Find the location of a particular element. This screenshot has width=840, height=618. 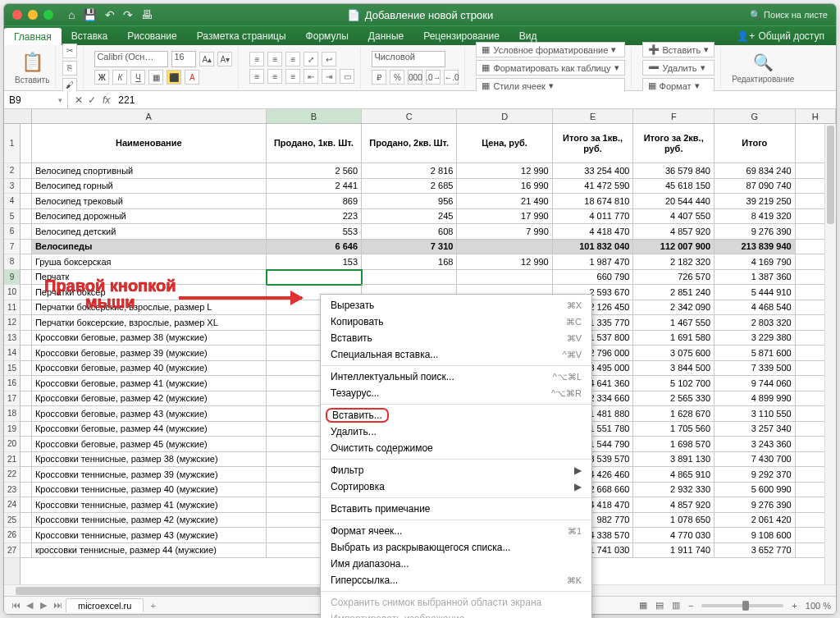

row-header-23: 23 is located at coordinates (11, 491).